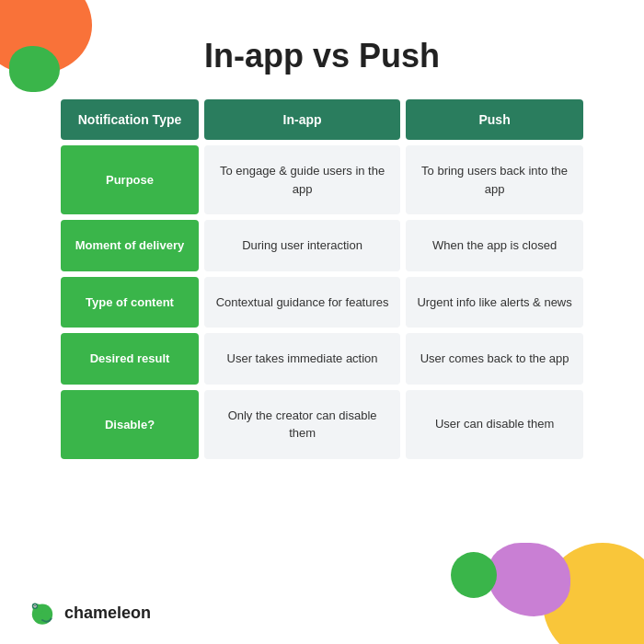  What do you see at coordinates (322, 47) in the screenshot?
I see `page-title: In-app vs Push` at bounding box center [322, 47].